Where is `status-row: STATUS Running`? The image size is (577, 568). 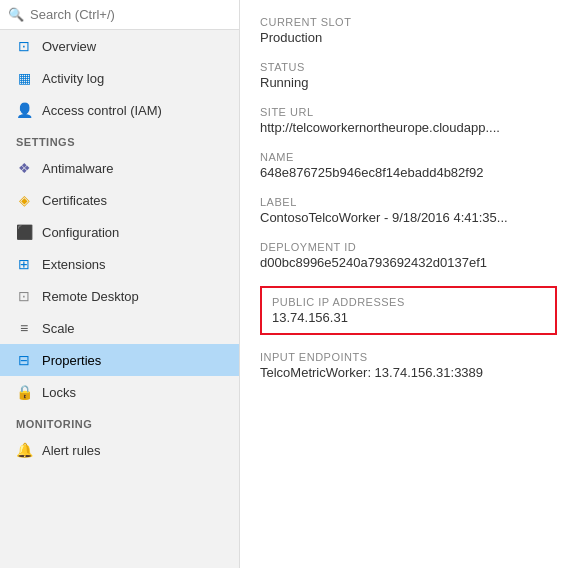 status-row: STATUS Running is located at coordinates (408, 76).